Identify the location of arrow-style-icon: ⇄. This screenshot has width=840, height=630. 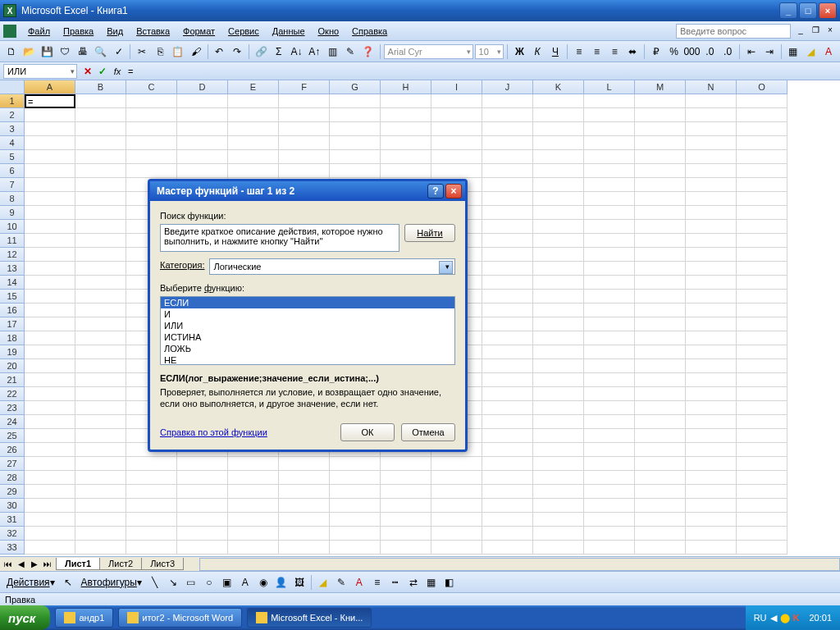
(413, 582).